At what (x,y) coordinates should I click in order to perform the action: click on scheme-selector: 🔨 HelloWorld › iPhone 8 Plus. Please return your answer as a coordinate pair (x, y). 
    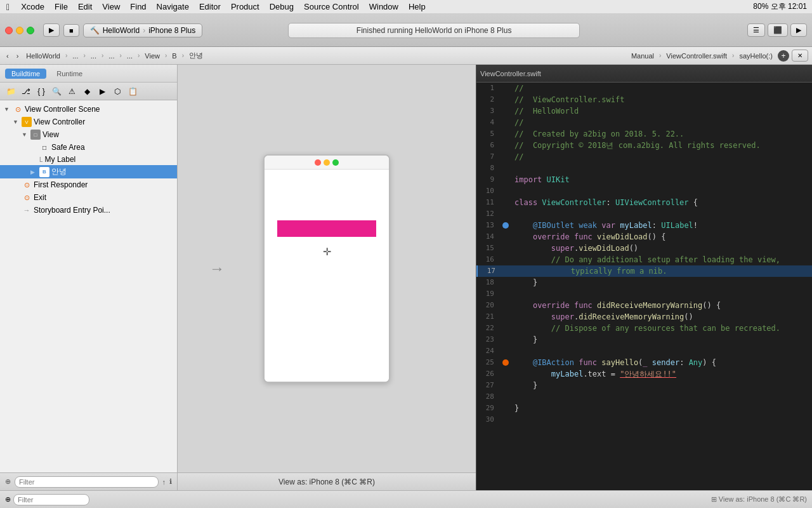
    Looking at the image, I should click on (143, 30).